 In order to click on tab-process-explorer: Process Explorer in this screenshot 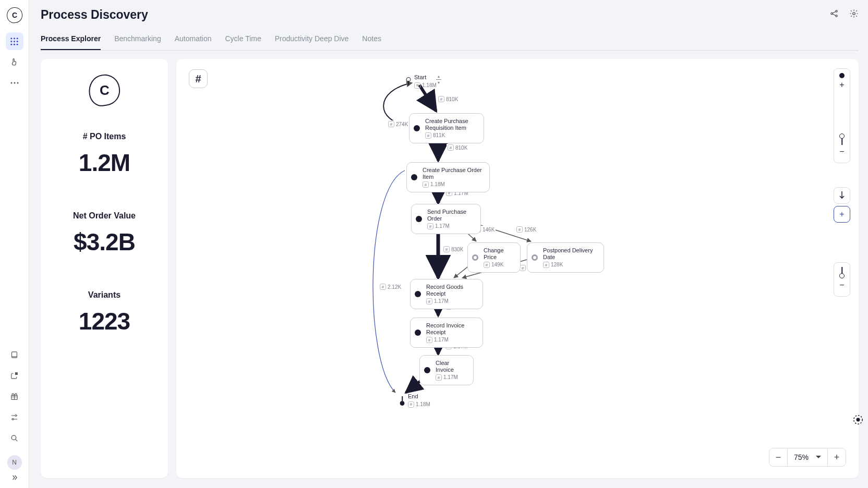, I will do `click(71, 40)`.